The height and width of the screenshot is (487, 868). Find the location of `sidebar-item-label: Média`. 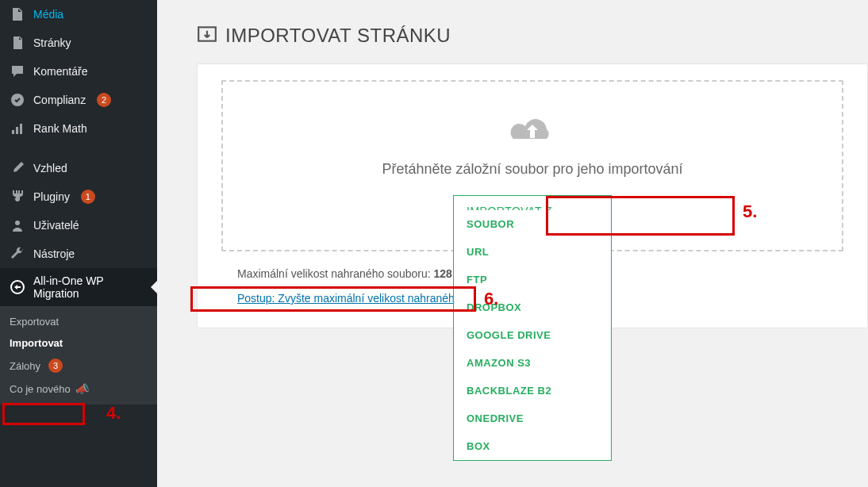

sidebar-item-label: Média is located at coordinates (48, 14).